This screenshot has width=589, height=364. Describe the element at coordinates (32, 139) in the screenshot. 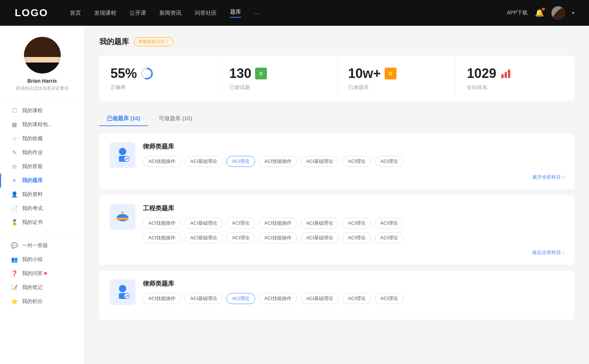

I see `sidebar-item-label: 我的收藏` at that location.